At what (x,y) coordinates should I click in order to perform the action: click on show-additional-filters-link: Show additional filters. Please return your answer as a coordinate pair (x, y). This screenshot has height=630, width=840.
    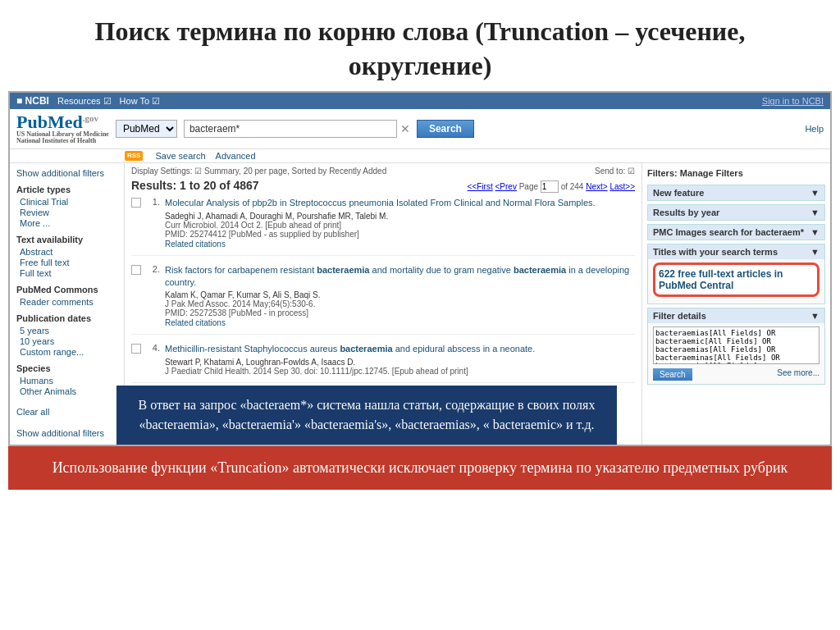
    Looking at the image, I should click on (67, 433).